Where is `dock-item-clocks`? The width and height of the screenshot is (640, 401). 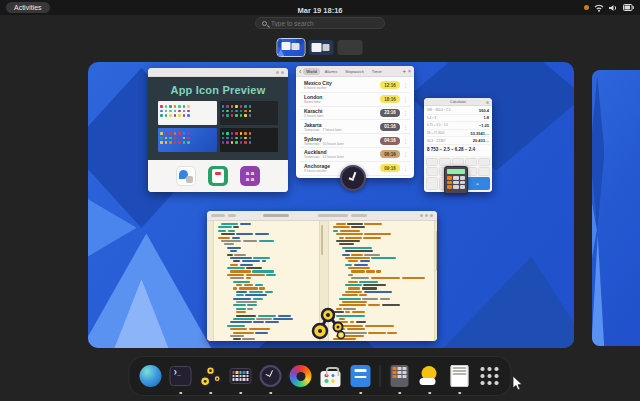 dock-item-clocks is located at coordinates (271, 376).